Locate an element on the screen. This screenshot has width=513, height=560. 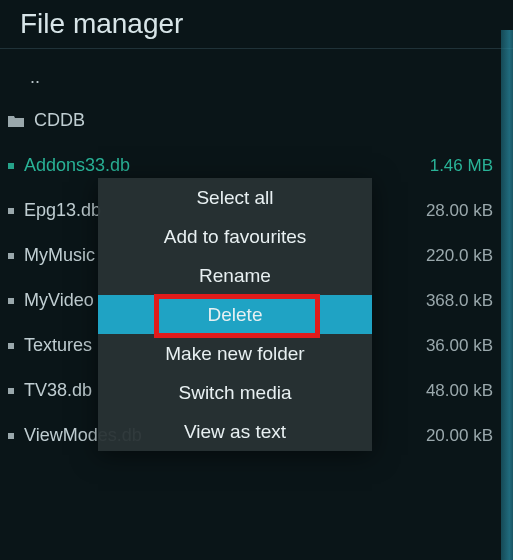
menu-item-label: Switch media is located at coordinates (236, 393).